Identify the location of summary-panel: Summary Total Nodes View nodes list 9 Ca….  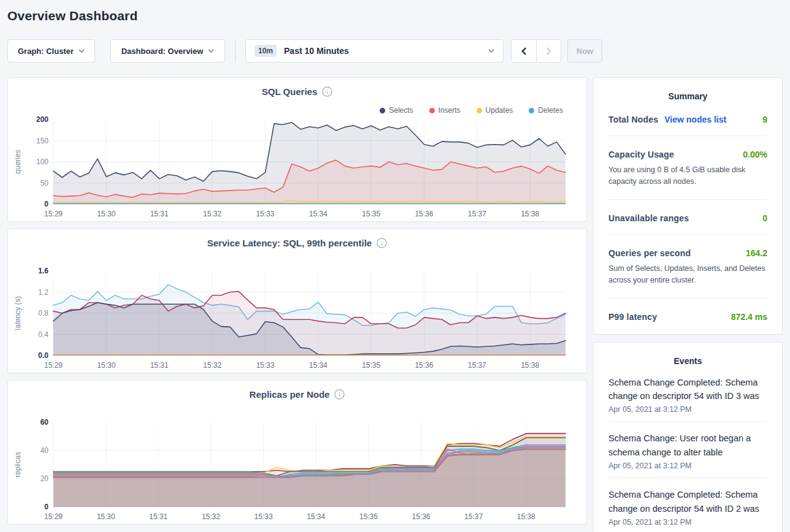
(688, 206).